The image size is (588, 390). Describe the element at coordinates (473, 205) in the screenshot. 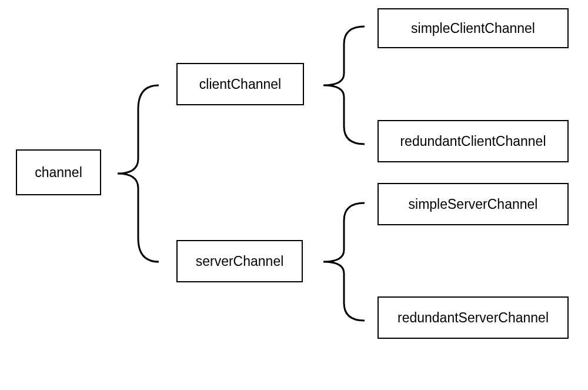

I see `node-simple-server-channel-label: simpleServerChannel` at that location.